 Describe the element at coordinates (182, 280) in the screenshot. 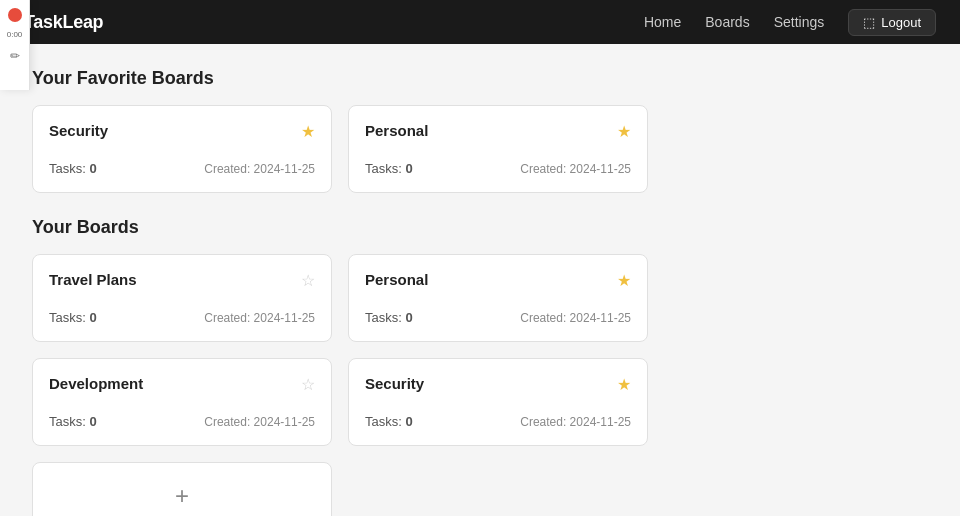

I see `board-card-travel-header: Travel Plans ☆` at that location.